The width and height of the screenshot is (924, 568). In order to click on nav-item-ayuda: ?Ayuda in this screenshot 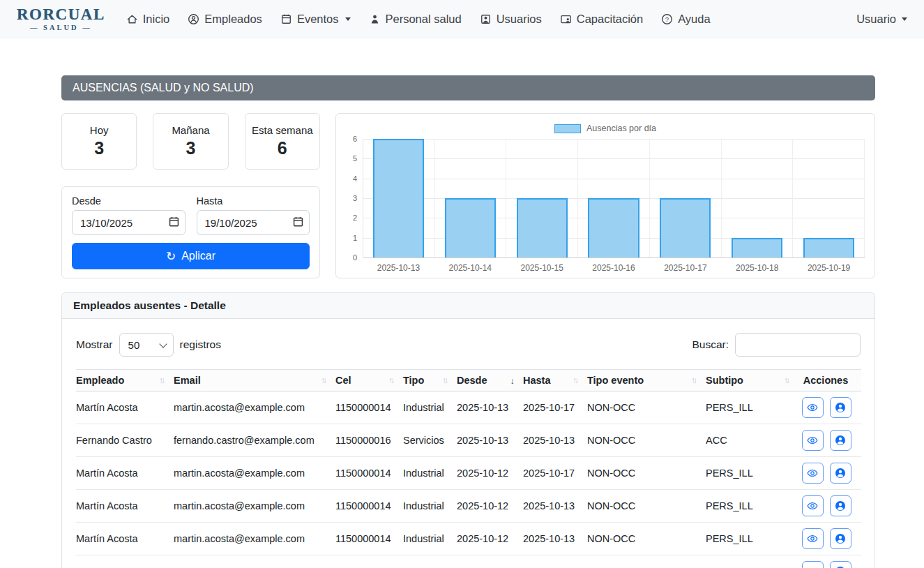, I will do `click(686, 20)`.